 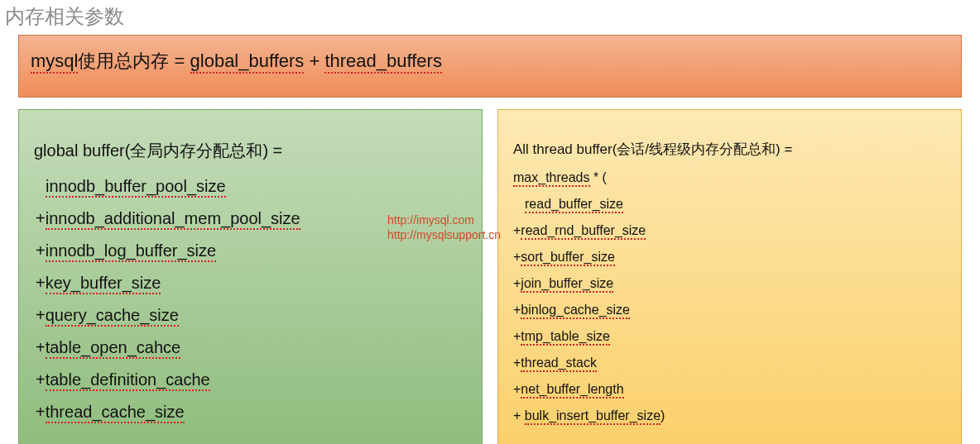 What do you see at coordinates (568, 258) in the screenshot?
I see `param-name: sort_buffer_size` at bounding box center [568, 258].